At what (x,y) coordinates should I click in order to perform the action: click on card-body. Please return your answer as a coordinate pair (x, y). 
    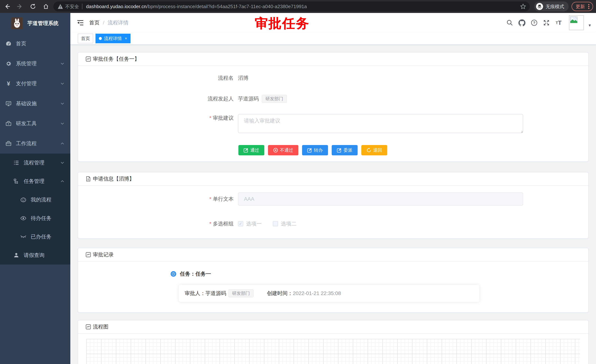
    Looking at the image, I should click on (333, 349).